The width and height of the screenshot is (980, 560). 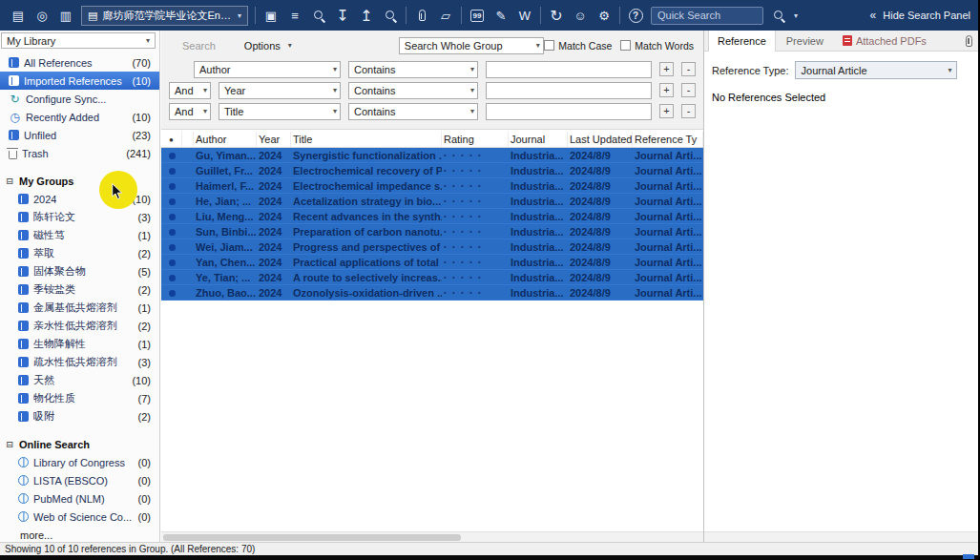 I want to click on reference-row: Guillet, Fr... 2024 Electrochemical reco…, so click(x=432, y=171).